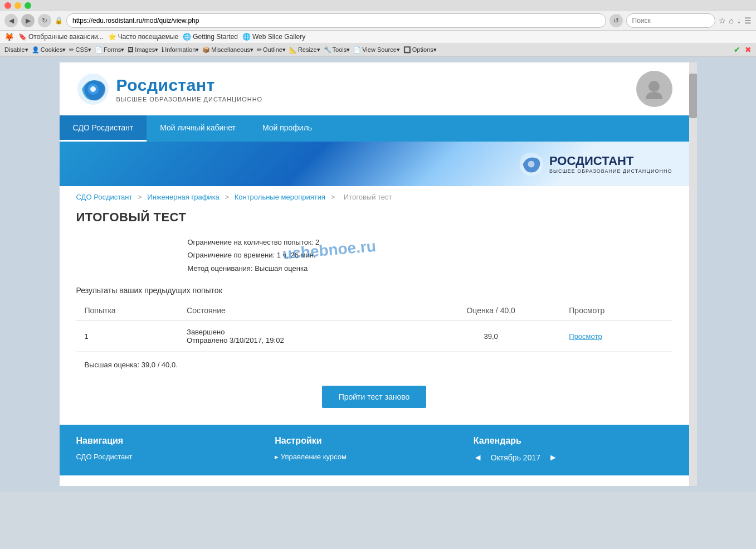 The height and width of the screenshot is (549, 756). What do you see at coordinates (377, 50) in the screenshot?
I see `dev-viewsource: 📄 View Source▾` at bounding box center [377, 50].